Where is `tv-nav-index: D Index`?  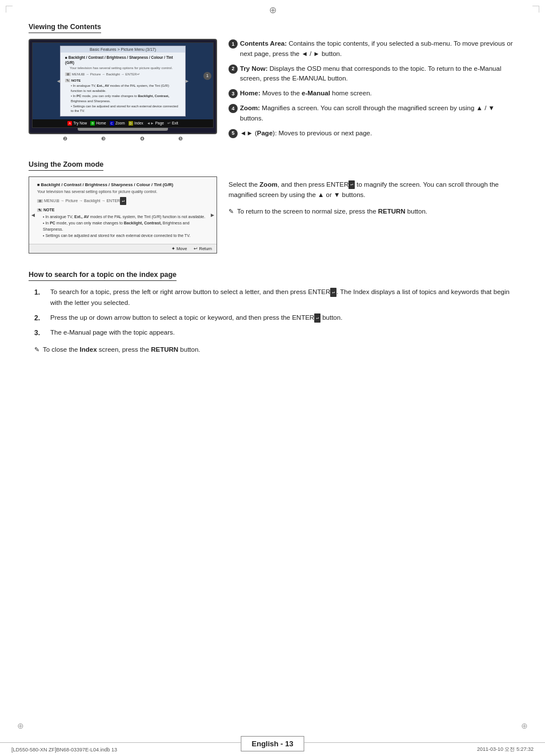 tv-nav-index: D Index is located at coordinates (136, 123).